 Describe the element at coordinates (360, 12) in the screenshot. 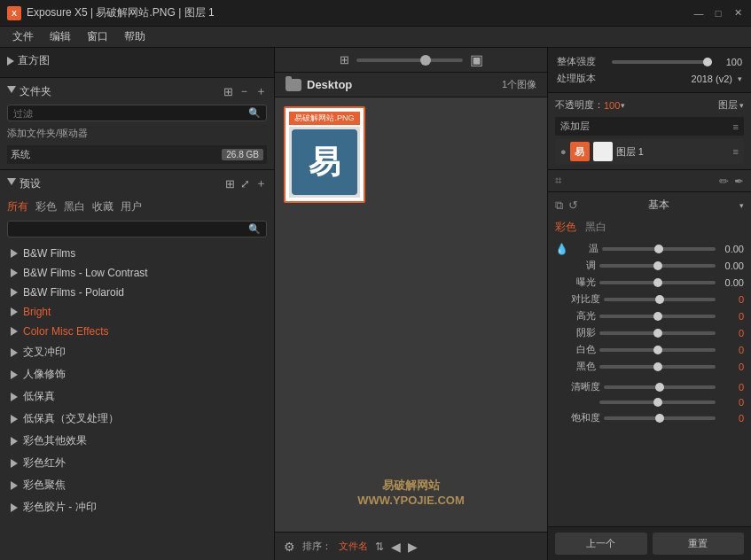

I see `title-text: Exposure X5 | 易破解网站.PNG | 图层 1` at that location.